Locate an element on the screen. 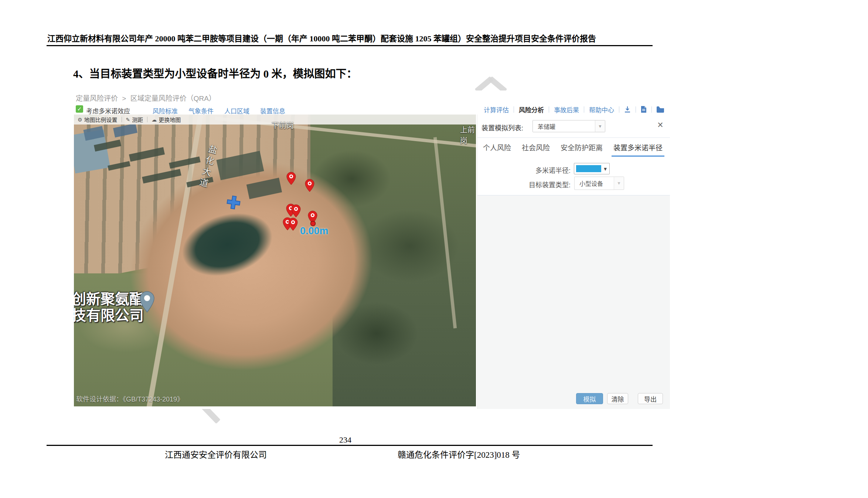 This screenshot has height=498, width=868. link-risk-standard: 风险标准 is located at coordinates (165, 111).